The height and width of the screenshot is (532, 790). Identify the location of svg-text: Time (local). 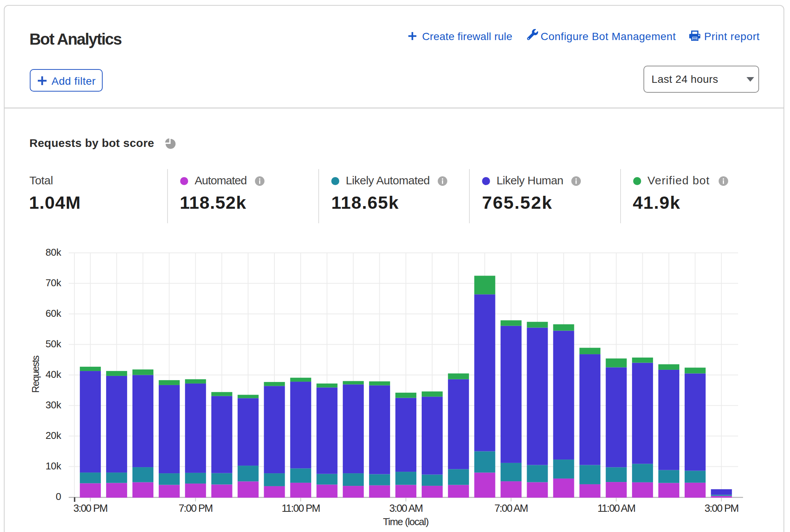
(406, 522).